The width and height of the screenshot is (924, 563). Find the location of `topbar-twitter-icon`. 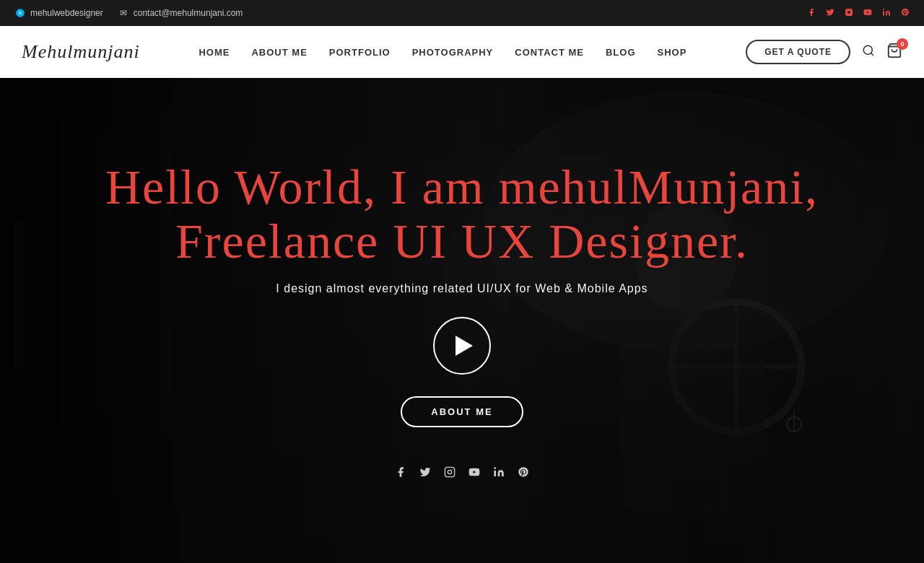

topbar-twitter-icon is located at coordinates (830, 13).